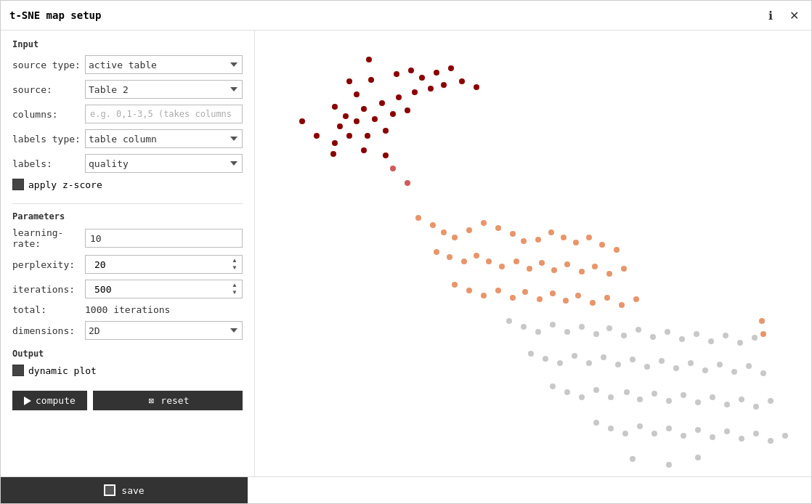 The width and height of the screenshot is (812, 504). Describe the element at coordinates (164, 330) in the screenshot. I see `dimensions-select: 2D 3D` at that location.